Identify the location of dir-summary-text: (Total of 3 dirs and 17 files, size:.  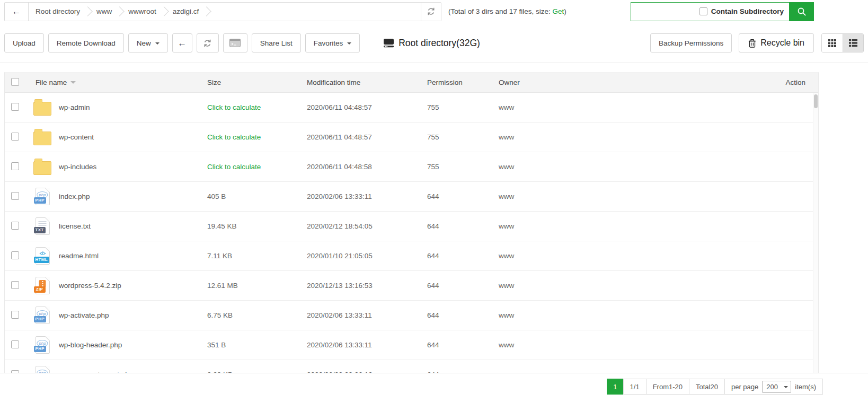
(500, 12).